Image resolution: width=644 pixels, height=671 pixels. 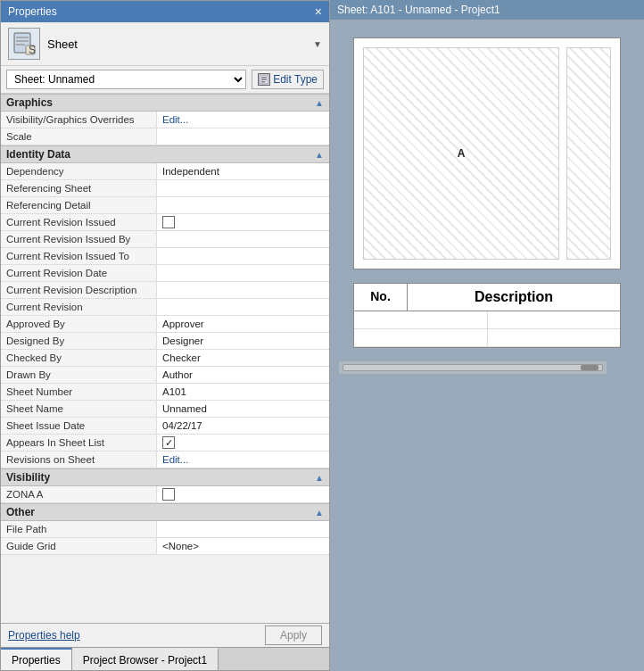 I want to click on value-cur-rev-issued-by, so click(x=243, y=239).